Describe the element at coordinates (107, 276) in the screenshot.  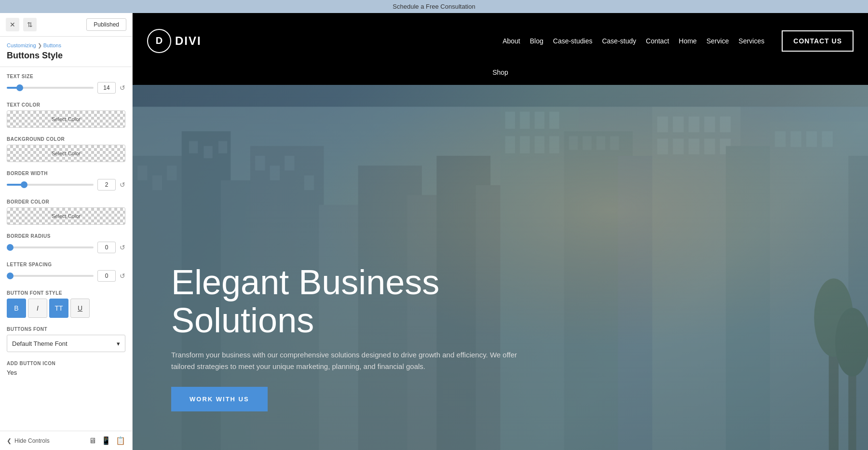
I see `letter-spacing-input` at that location.